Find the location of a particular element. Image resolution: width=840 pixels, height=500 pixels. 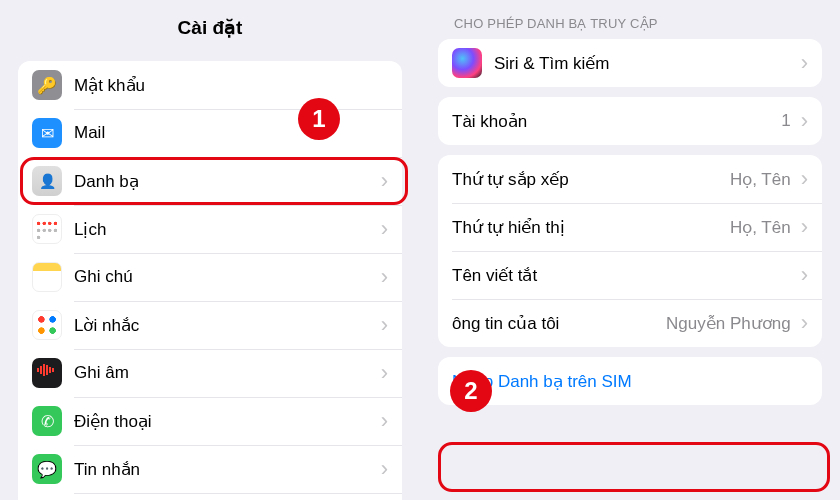

value-accounts: 1 is located at coordinates (786, 121).